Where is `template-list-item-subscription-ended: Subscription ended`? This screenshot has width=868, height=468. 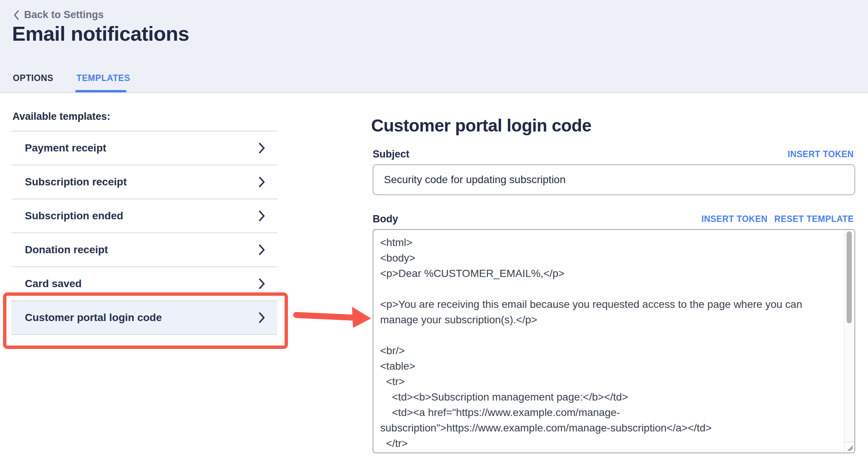 template-list-item-subscription-ended: Subscription ended is located at coordinates (145, 216).